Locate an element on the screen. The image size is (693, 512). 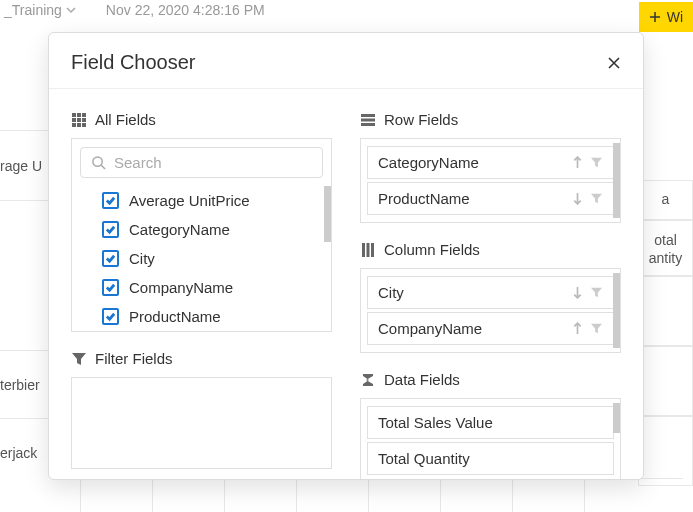
modal-title: Field Chooser is located at coordinates (134, 62).